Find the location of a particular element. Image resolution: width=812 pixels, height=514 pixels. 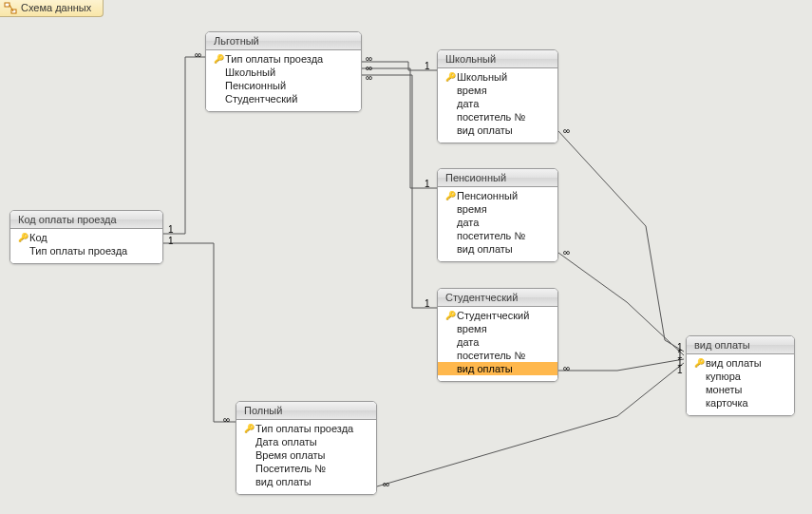

table-kod-oplaty: Код оплаты проезда 🔑Код Тип оплаты проез… is located at coordinates (86, 238).